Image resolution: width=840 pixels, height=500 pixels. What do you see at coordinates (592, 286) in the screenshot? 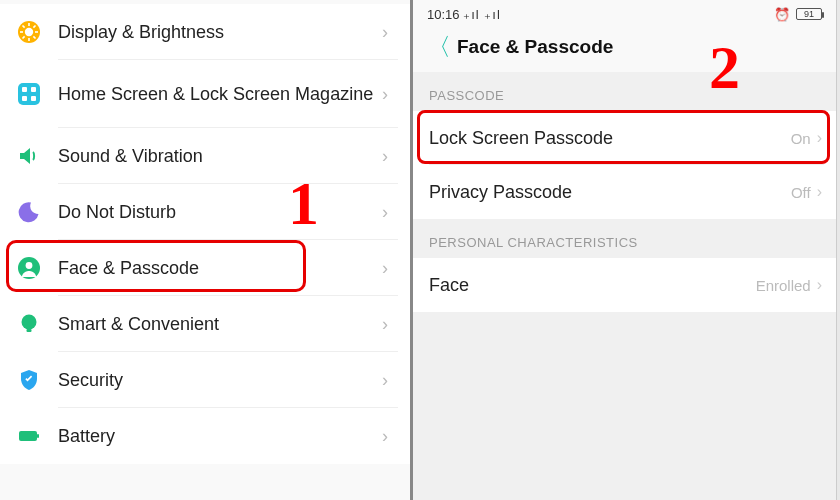
I see `row-label: Face` at bounding box center [592, 286].